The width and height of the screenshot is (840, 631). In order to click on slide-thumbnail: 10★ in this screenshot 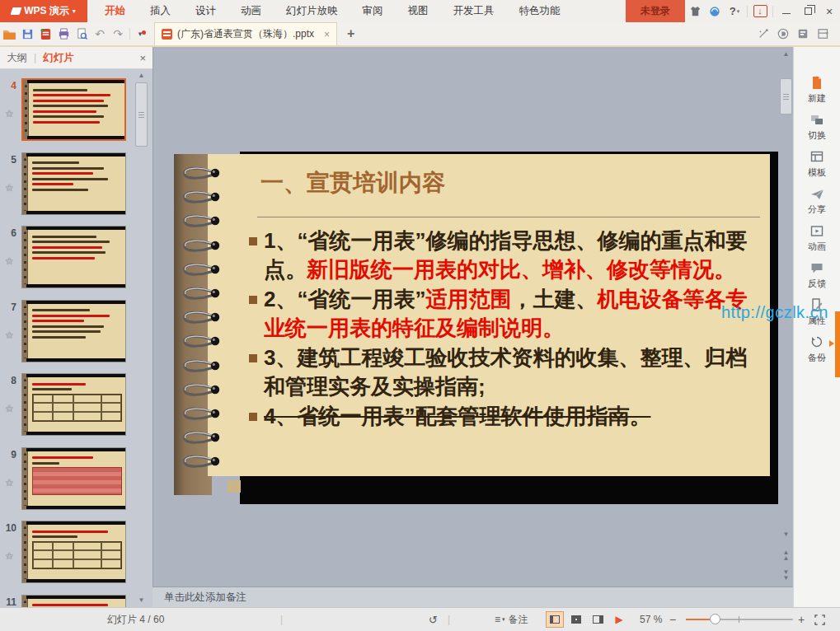, I will do `click(66, 557)`.